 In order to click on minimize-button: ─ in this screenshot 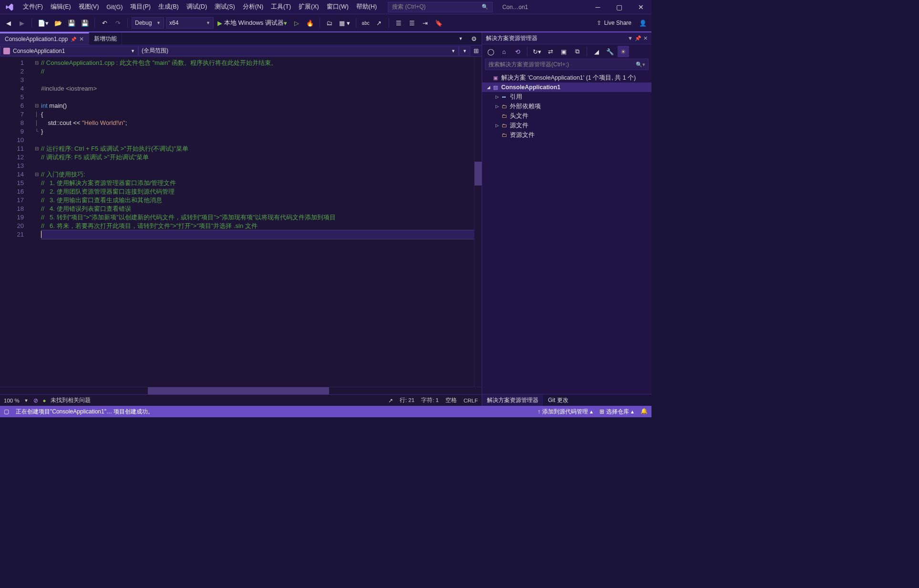, I will do `click(598, 7)`.